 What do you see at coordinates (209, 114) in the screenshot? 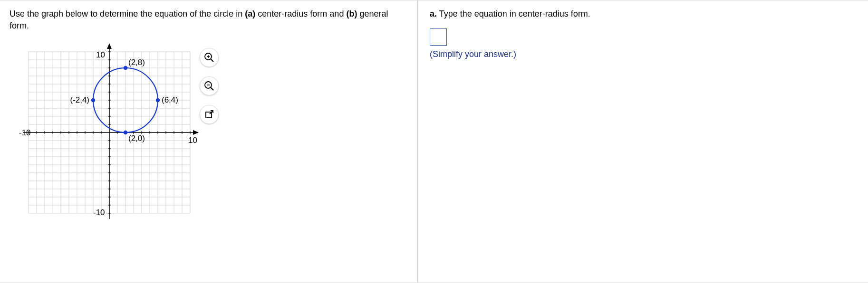
I see `open-external-button` at bounding box center [209, 114].